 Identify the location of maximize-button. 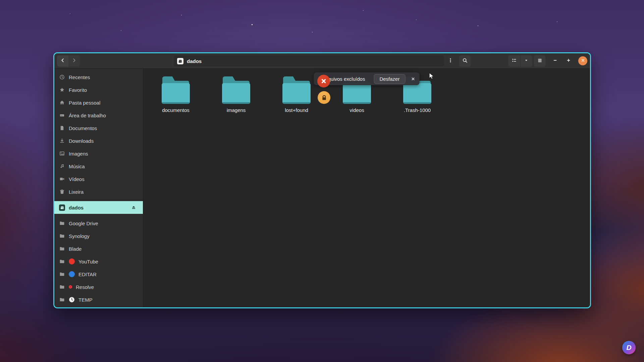
(569, 61).